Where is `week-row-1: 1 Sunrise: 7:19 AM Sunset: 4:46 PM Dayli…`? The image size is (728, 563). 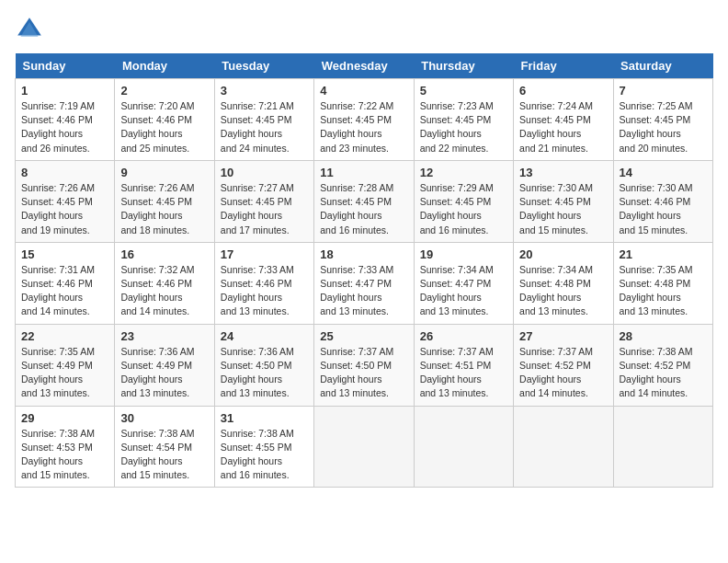
week-row-1: 1 Sunrise: 7:19 AM Sunset: 4:46 PM Dayli… is located at coordinates (364, 120).